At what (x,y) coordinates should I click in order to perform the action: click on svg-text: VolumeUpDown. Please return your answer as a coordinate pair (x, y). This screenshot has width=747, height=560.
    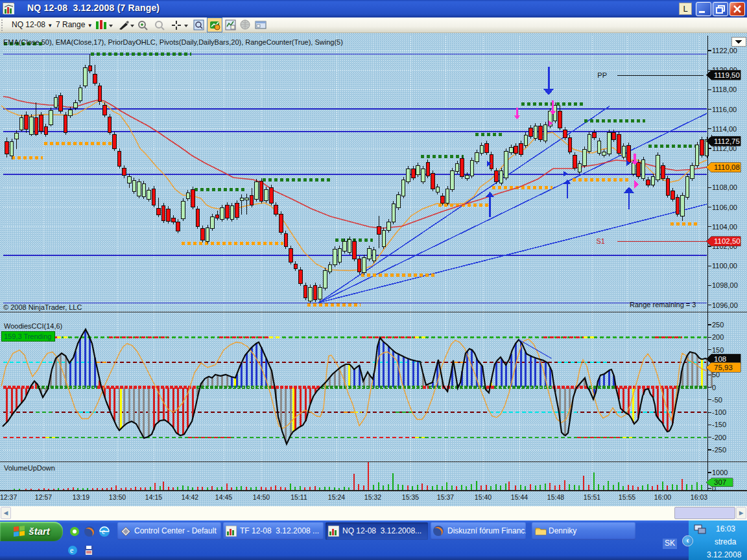
    Looking at the image, I should click on (30, 468).